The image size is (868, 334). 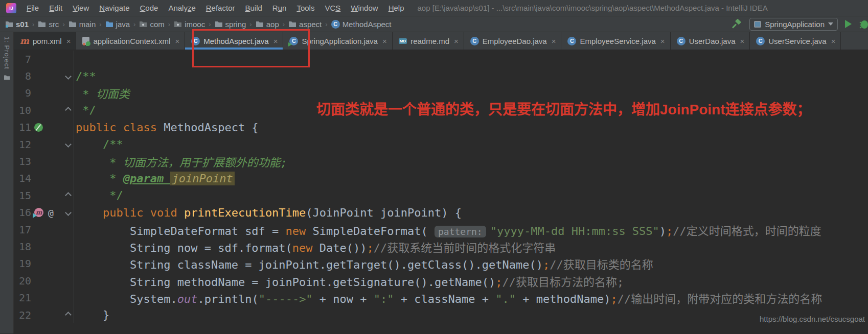 What do you see at coordinates (45, 41) in the screenshot?
I see `tab-pom.xml: mpom.xml×` at bounding box center [45, 41].